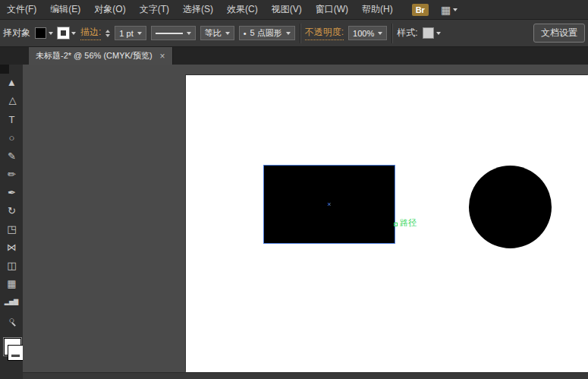 The height and width of the screenshot is (379, 588). What do you see at coordinates (169, 33) in the screenshot?
I see `stroke-profile-line-icon` at bounding box center [169, 33].